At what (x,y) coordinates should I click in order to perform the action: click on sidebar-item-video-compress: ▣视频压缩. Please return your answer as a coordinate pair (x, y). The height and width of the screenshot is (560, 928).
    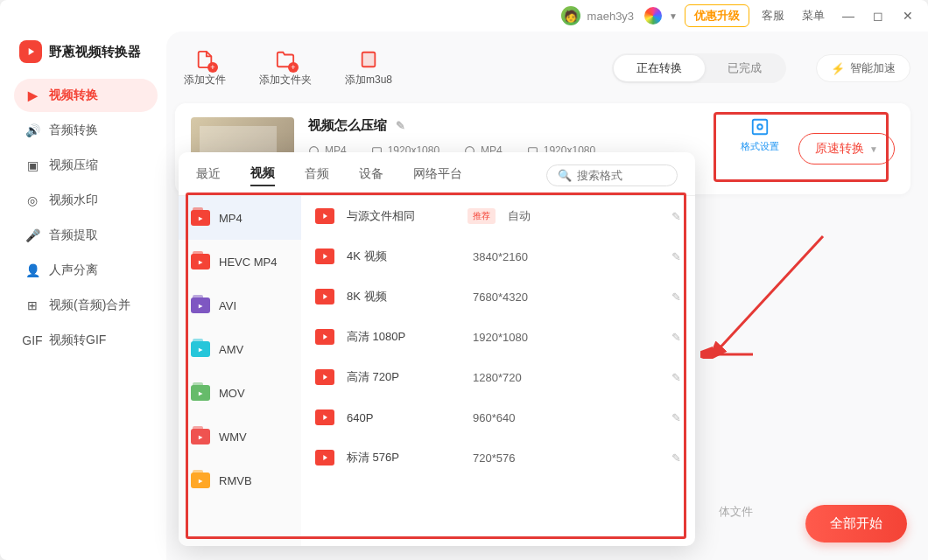
    Looking at the image, I should click on (86, 165).